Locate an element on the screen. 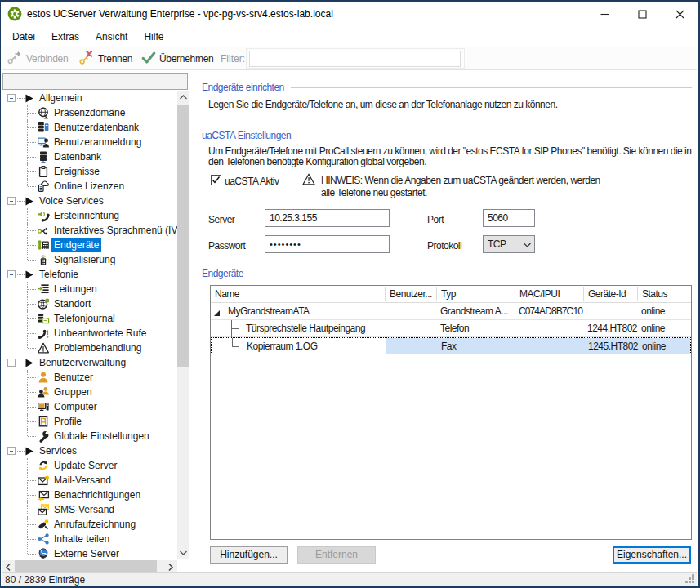 The width and height of the screenshot is (700, 588). tree-item-computer: Computer is located at coordinates (90, 407).